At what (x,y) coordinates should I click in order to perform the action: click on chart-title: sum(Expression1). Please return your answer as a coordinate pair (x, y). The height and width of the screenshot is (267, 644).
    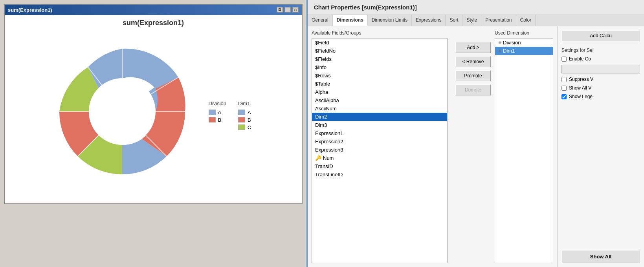
    Looking at the image, I should click on (153, 23).